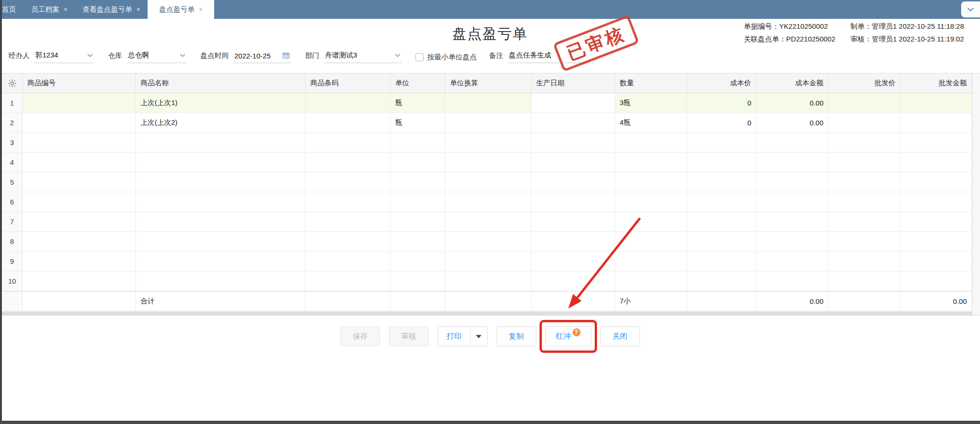 The height and width of the screenshot is (424, 980). I want to click on red-flush-button: 红冲 ?, so click(568, 336).